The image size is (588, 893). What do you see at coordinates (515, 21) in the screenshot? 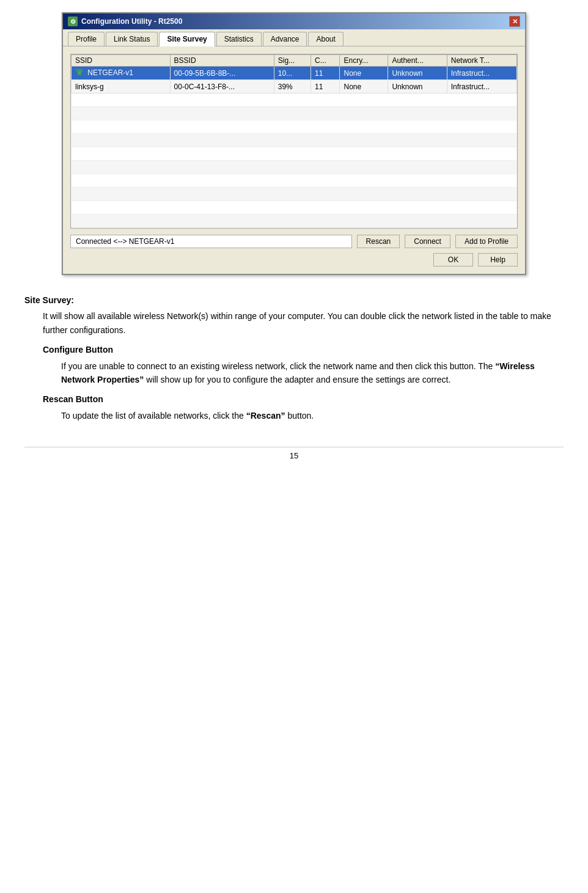
I see `close-button: ✕` at bounding box center [515, 21].